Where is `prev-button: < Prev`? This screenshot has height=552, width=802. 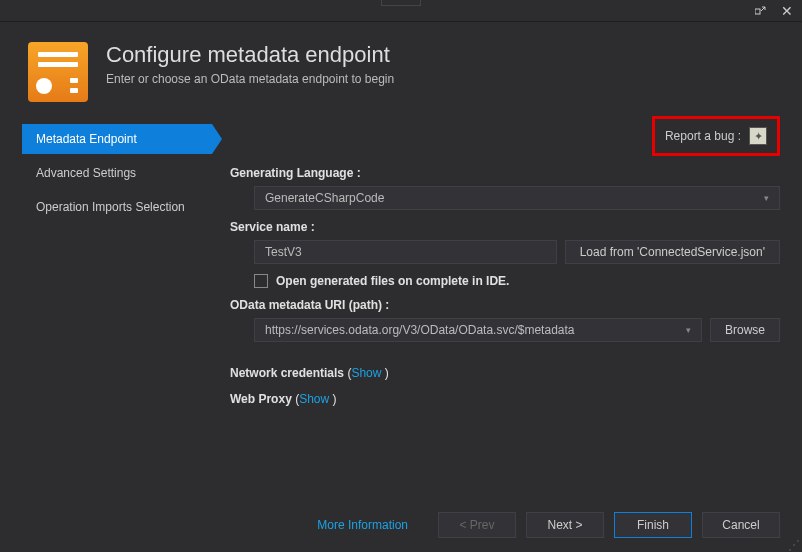 prev-button: < Prev is located at coordinates (477, 525).